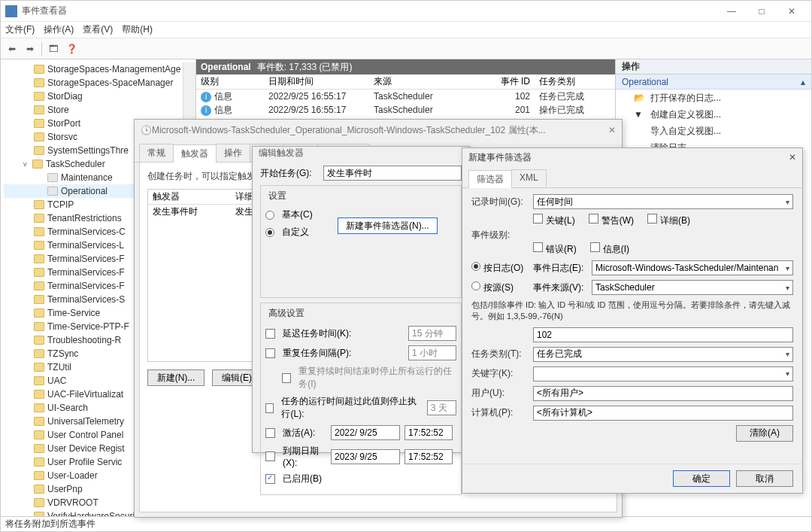 This screenshot has width=812, height=532. Describe the element at coordinates (538, 218) in the screenshot. I see `critical-checkbox` at that location.